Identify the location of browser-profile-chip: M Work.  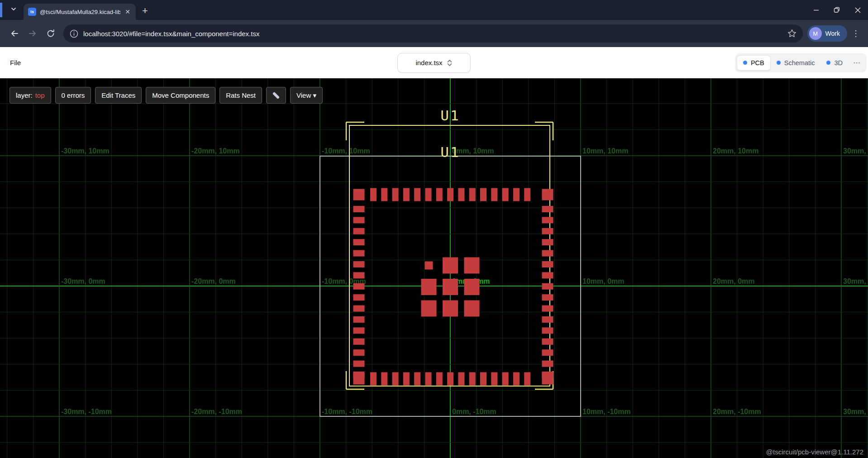
(827, 33).